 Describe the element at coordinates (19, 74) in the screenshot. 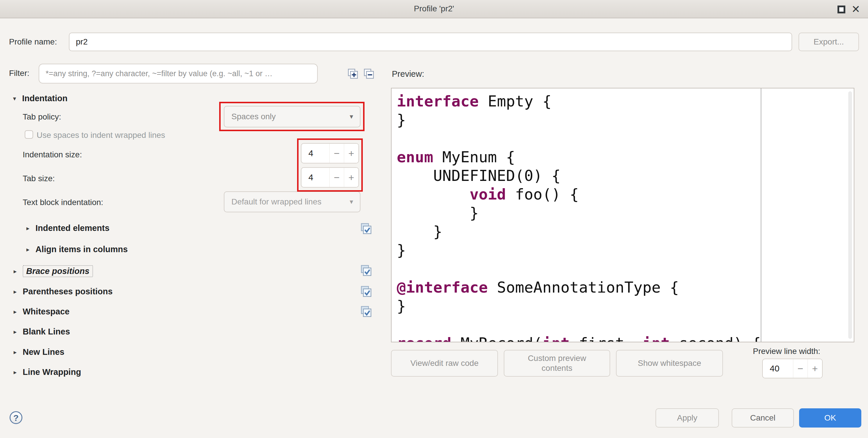

I see `filter-label: Filter:` at that location.